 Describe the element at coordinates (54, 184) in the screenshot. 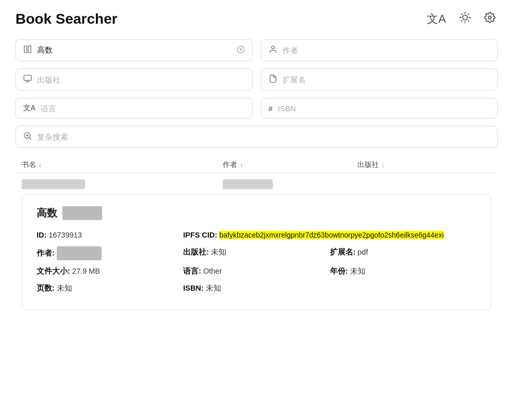

I see `blurred-bookname` at that location.